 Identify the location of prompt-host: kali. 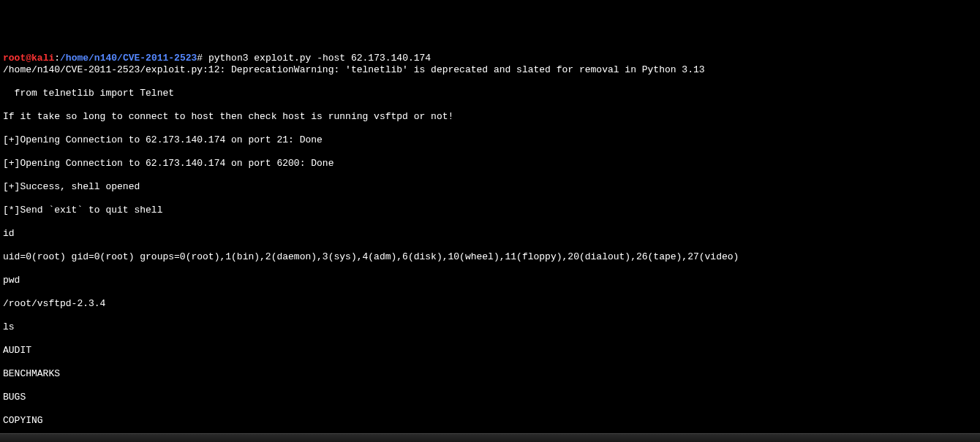
(42, 58).